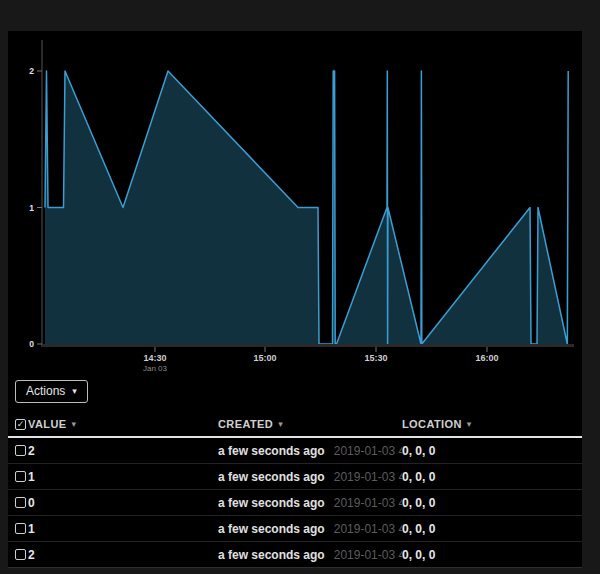 Image resolution: width=600 pixels, height=574 pixels. What do you see at coordinates (295, 503) in the screenshot?
I see `table-row: 0a few seconds ago2019-01-03 4:21:50 p…0…` at bounding box center [295, 503].